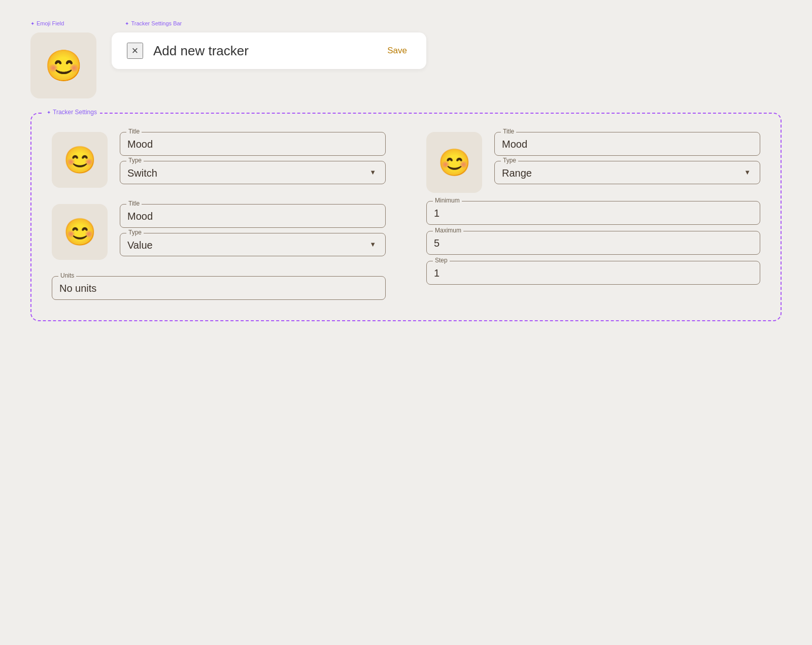 This screenshot has width=812, height=645. What do you see at coordinates (593, 216) in the screenshot?
I see `right-column: 😊 Title Type Switch Range` at bounding box center [593, 216].